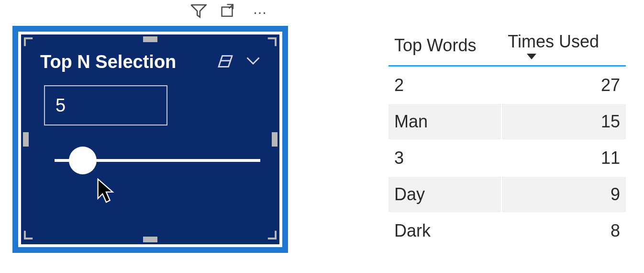 The height and width of the screenshot is (273, 644). I want to click on resize-handle-tr, so click(270, 45).